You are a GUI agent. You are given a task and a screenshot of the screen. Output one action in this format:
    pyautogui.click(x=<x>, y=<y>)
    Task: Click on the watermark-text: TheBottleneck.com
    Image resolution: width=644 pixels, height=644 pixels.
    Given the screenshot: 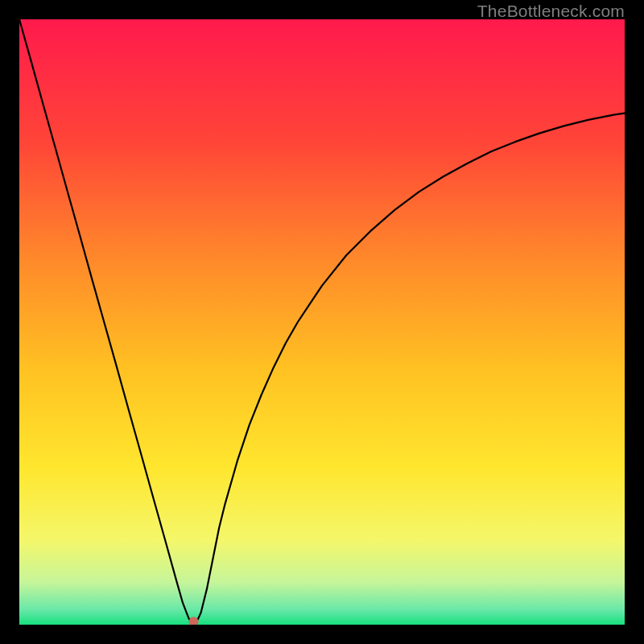 What is the action you would take?
    pyautogui.click(x=551, y=11)
    